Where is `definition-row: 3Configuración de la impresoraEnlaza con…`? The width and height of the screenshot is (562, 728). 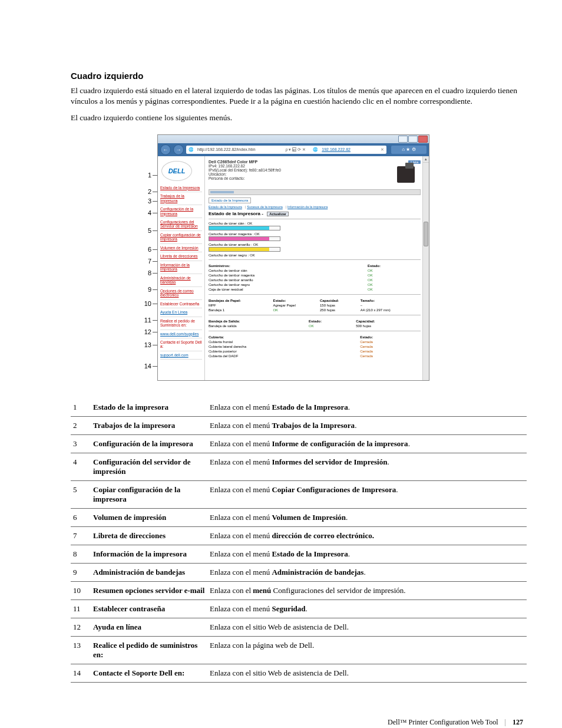
definition-row: 3Configuración de la impresoraEnlaza con… is located at coordinates (299, 443).